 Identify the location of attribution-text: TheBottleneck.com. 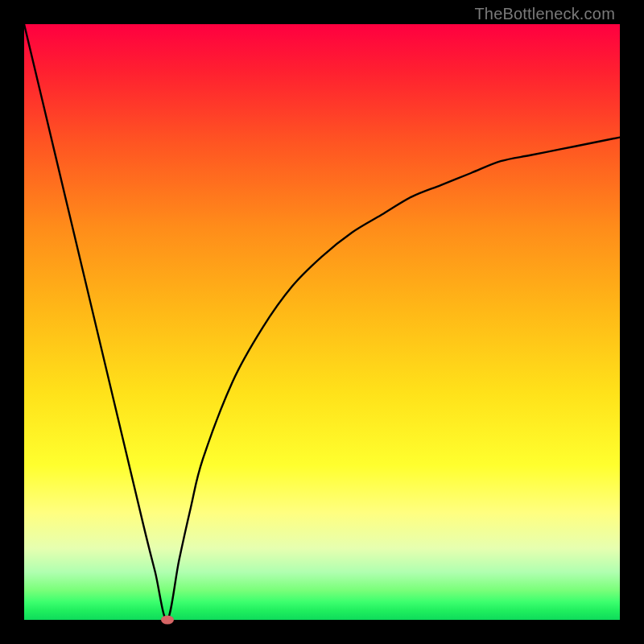
(544, 14).